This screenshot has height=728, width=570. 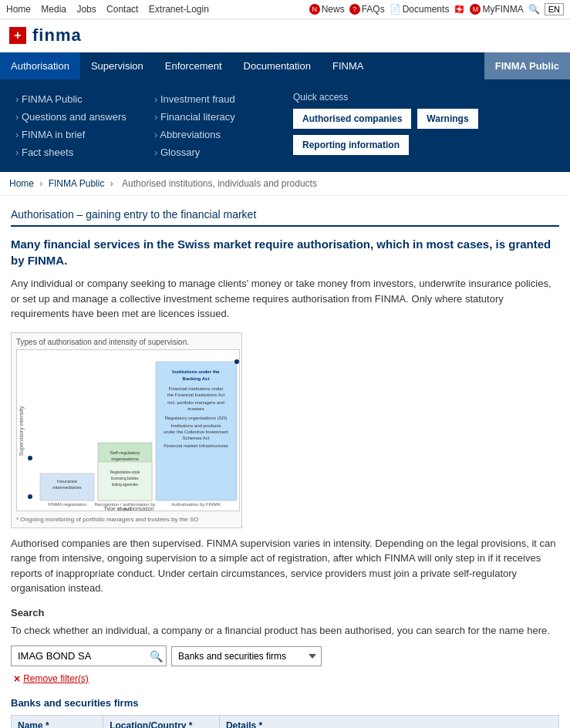 I want to click on chart-footnote: * Ongoing monitoring of portfolio manage…, so click(x=126, y=520).